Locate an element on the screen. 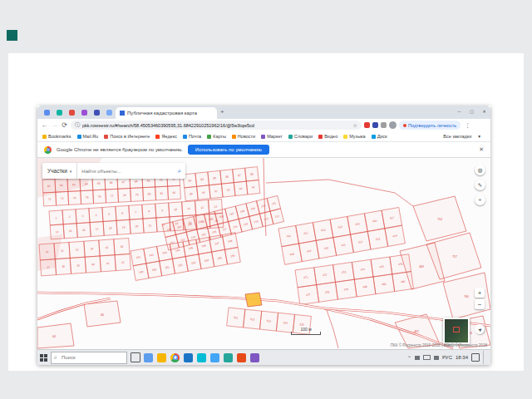 This screenshot has height=399, width=532. boundary-line is located at coordinates (332, 329).